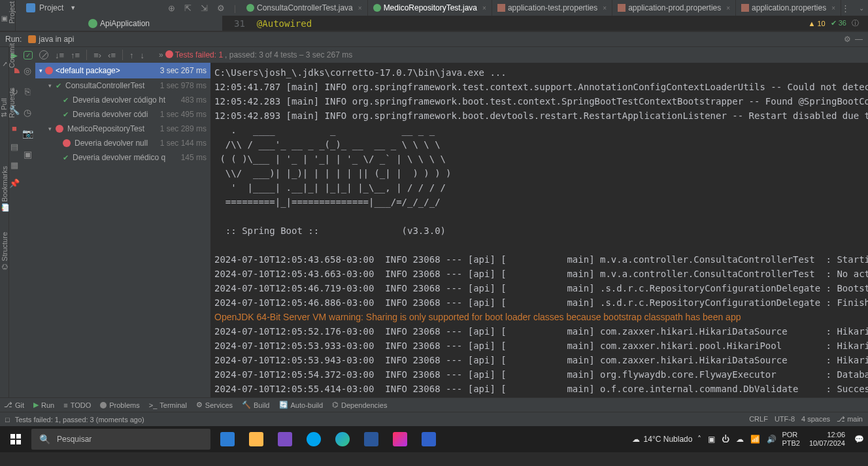 This screenshot has width=868, height=466. Describe the element at coordinates (97, 55) in the screenshot. I see `expand-icon: ≡›` at that location.